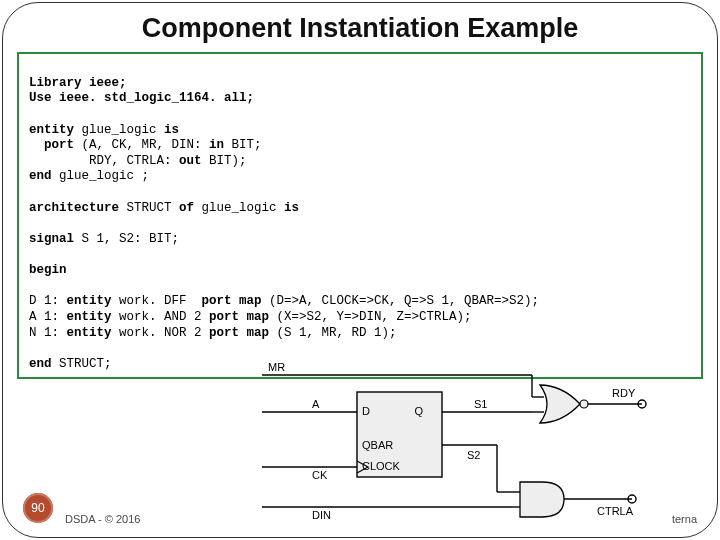  What do you see at coordinates (284, 301) in the screenshot?
I see `code-line: D 1: entity work. DFF port map (D=>A, CL…` at bounding box center [284, 301].